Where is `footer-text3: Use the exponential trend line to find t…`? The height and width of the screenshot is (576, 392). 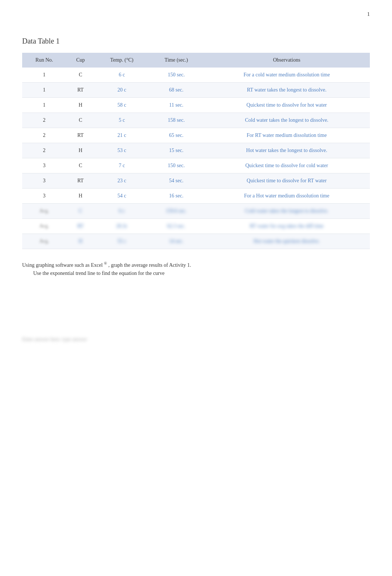
footer-text3: Use the exponential trend line to find t… is located at coordinates (202, 273).